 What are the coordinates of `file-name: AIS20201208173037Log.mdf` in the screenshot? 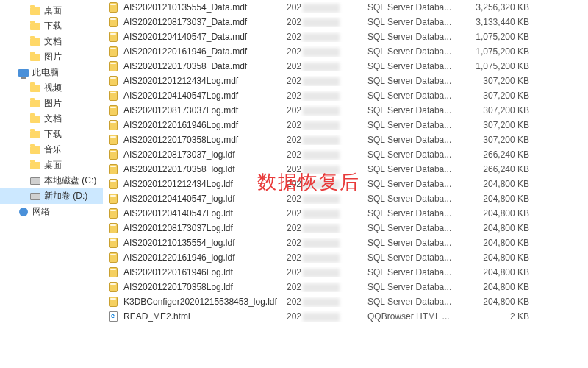 It's located at (181, 110).